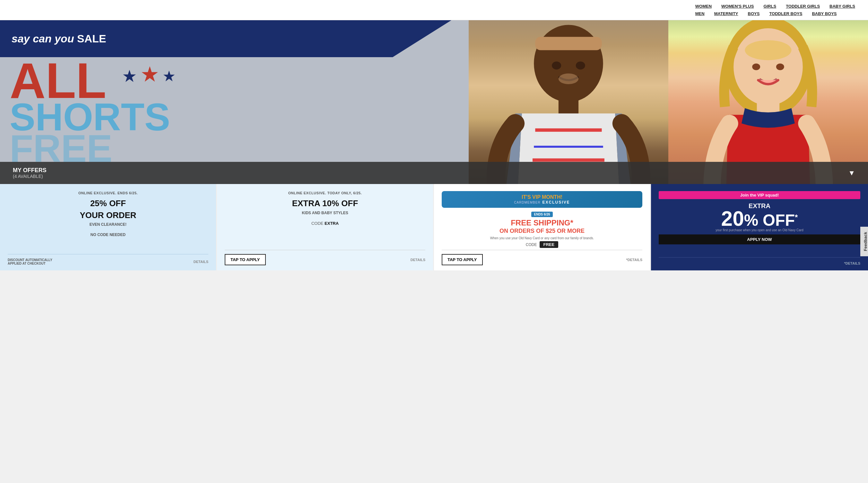 Image resolution: width=868 pixels, height=483 pixels. I want to click on card2-main-line1: EXTRA 10% OFF, so click(325, 204).